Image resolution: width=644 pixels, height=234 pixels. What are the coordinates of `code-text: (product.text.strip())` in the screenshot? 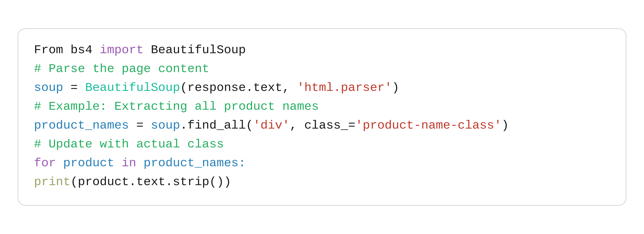 It's located at (151, 182).